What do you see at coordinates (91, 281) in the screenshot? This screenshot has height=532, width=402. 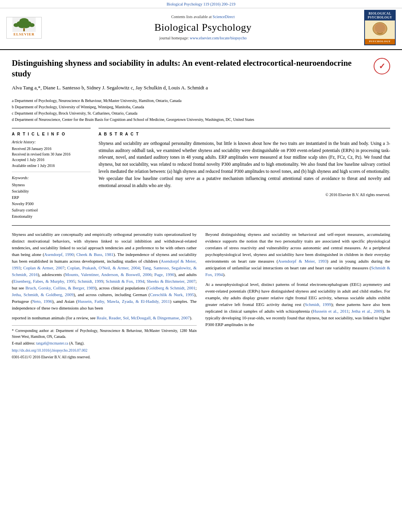 I see `ref-schmidt1999: Schmidt, 1999` at bounding box center [91, 281].